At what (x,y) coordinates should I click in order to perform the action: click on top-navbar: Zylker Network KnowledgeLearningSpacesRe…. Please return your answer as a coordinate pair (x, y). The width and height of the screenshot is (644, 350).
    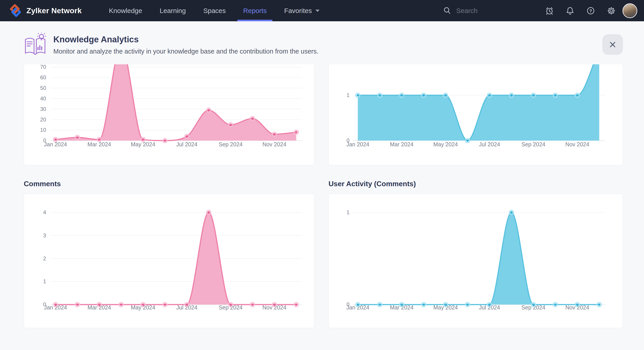
    Looking at the image, I should click on (322, 10).